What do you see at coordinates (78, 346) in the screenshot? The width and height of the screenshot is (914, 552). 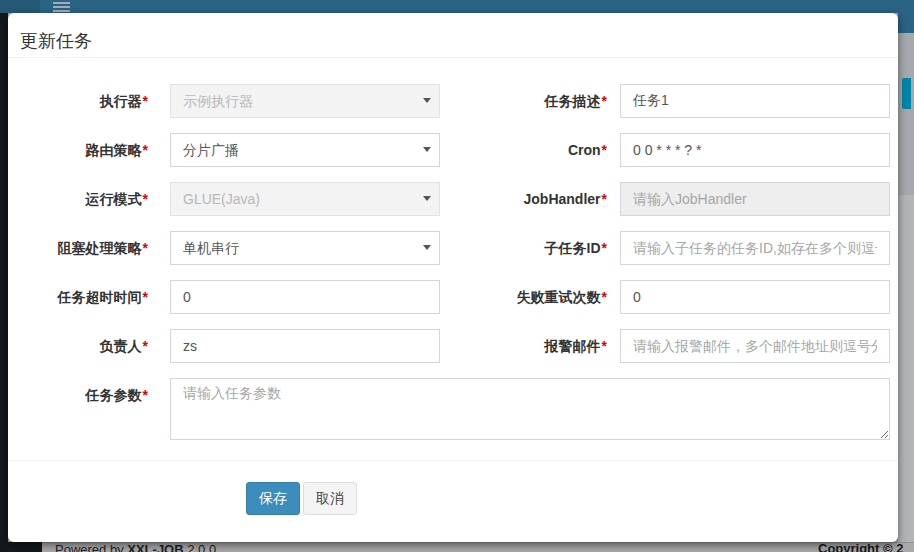 I see `author-label: 负责人*` at bounding box center [78, 346].